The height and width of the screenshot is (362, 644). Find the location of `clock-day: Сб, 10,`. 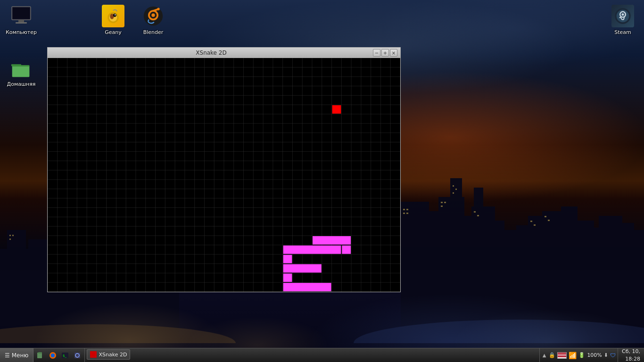

clock-day: Сб, 10, is located at coordinates (631, 352).